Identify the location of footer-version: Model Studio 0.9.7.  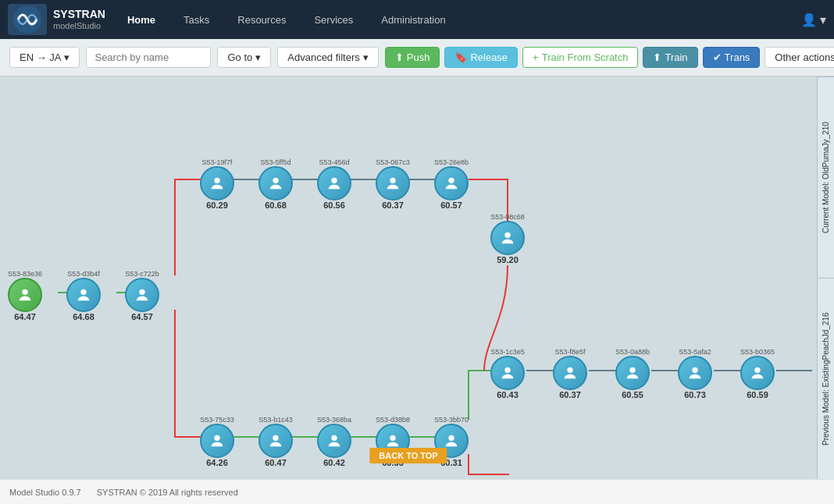
(45, 492).